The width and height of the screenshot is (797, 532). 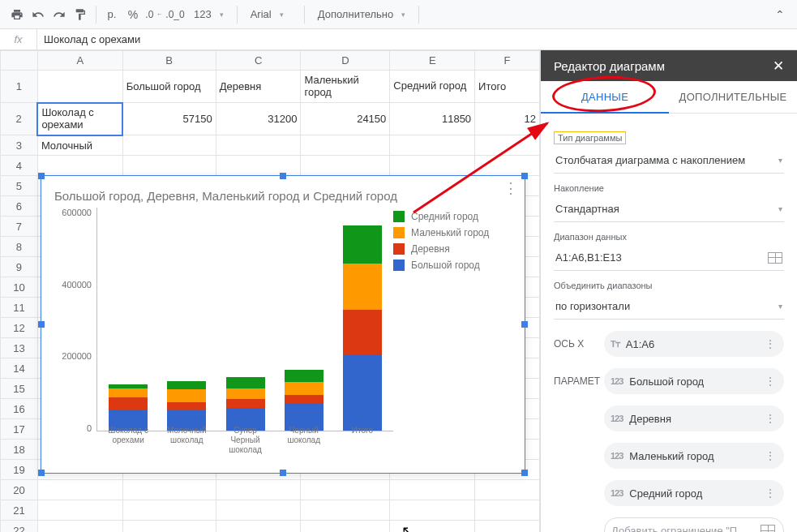 I want to click on chart-y-axis: 600000 400000 200000 0, so click(x=75, y=332).